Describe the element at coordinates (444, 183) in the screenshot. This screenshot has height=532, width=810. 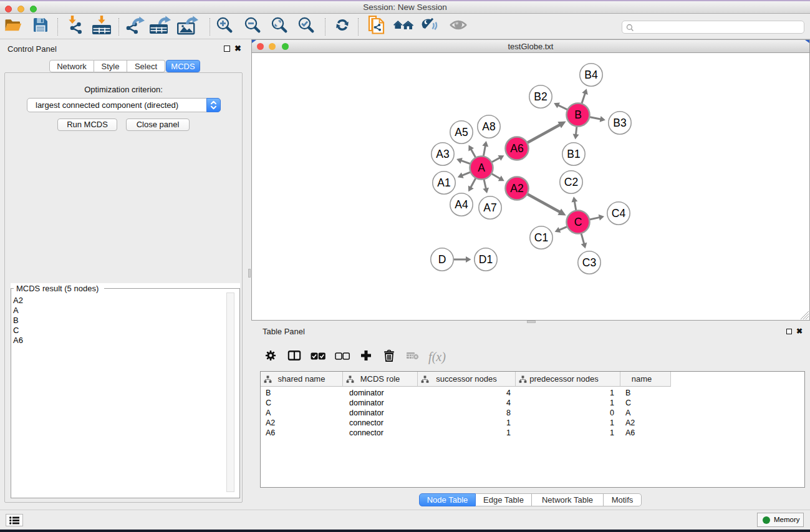
I see `svg-text: A1` at that location.